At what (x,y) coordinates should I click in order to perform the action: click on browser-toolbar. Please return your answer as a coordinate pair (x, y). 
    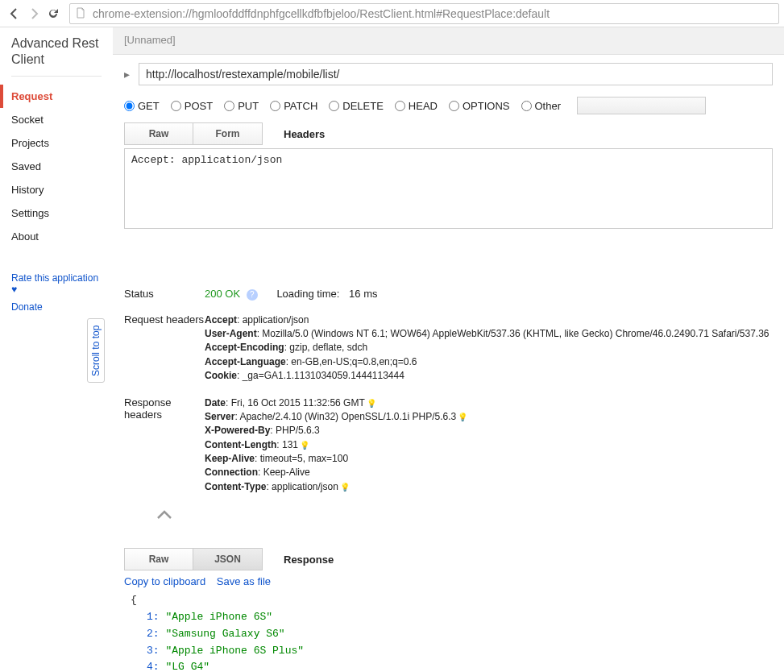
    Looking at the image, I should click on (392, 14).